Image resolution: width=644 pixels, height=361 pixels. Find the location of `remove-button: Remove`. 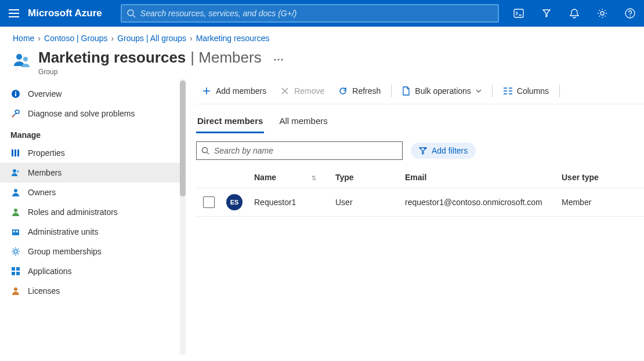

remove-button: Remove is located at coordinates (302, 91).